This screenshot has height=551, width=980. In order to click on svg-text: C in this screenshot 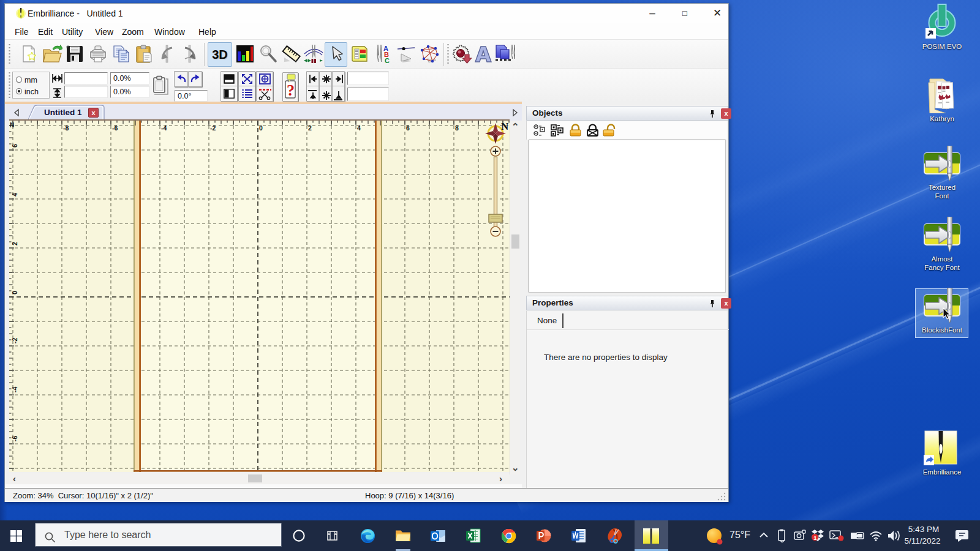, I will do `click(387, 60)`.